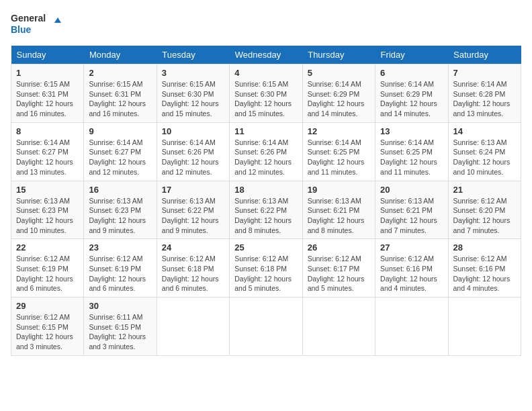  Describe the element at coordinates (339, 152) in the screenshot. I see `table-row: 12 Sunrise: 6:14 AM Sunset: 6:25 PM Dayl…` at that location.